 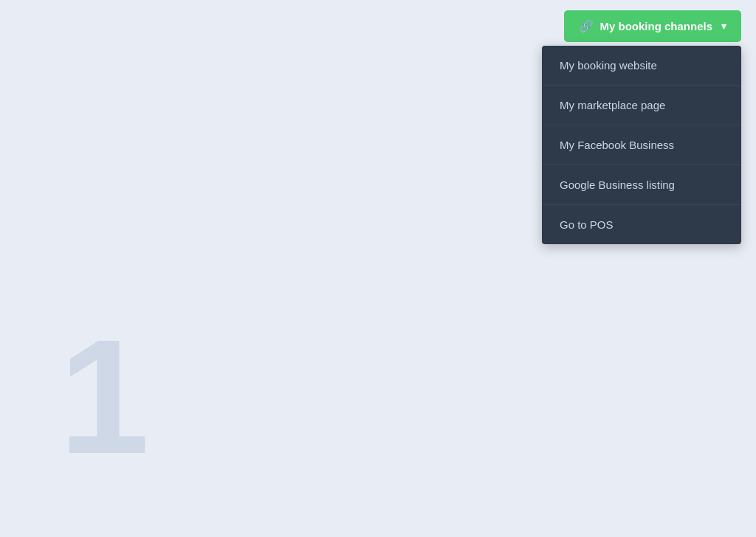 What do you see at coordinates (724, 27) in the screenshot?
I see `chevron-down-icon: ▾` at bounding box center [724, 27].